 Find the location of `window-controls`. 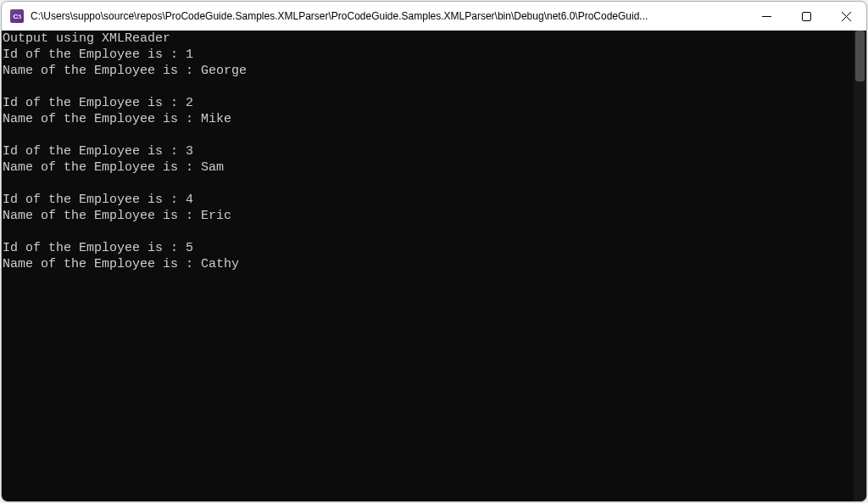

window-controls is located at coordinates (807, 16).